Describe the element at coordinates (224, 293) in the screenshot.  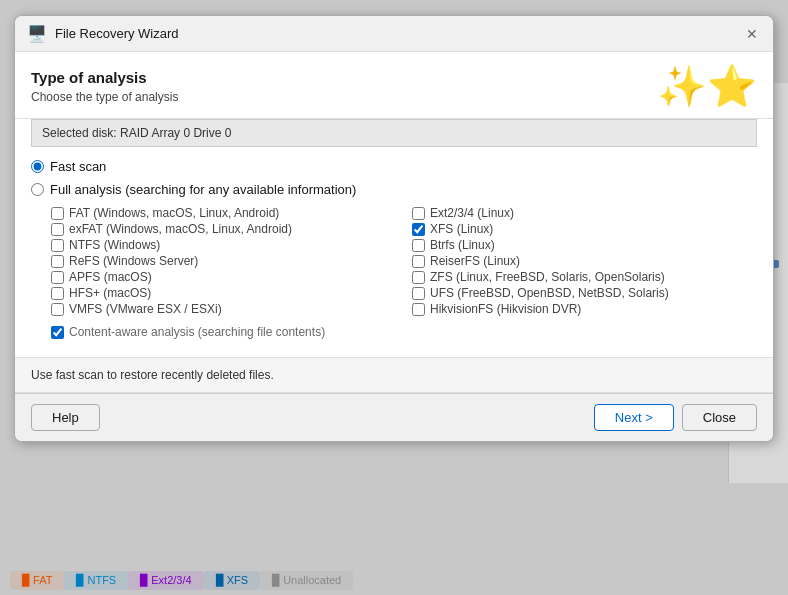
I see `fs-hfsplus: HFS+ (macOS)` at that location.